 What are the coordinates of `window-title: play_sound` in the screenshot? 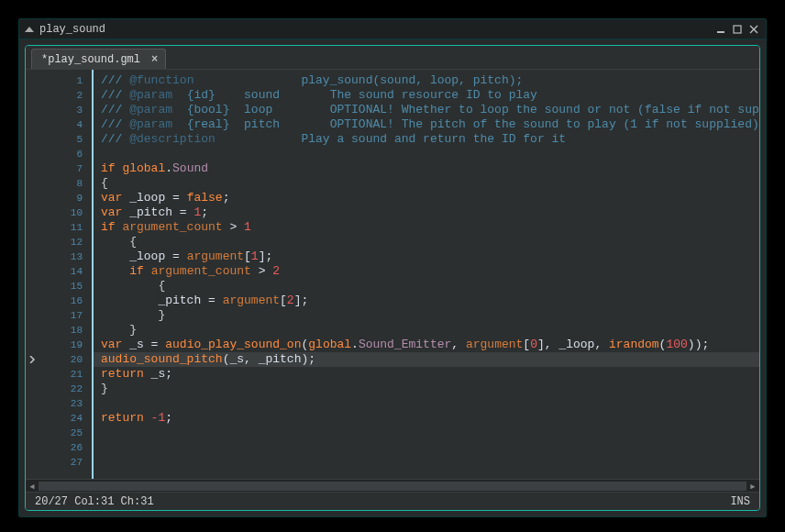 It's located at (72, 29).